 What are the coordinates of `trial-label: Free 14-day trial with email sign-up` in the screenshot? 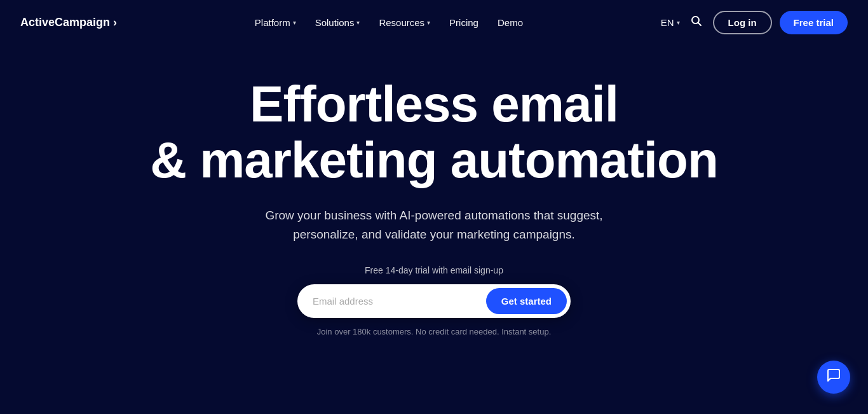 It's located at (434, 270).